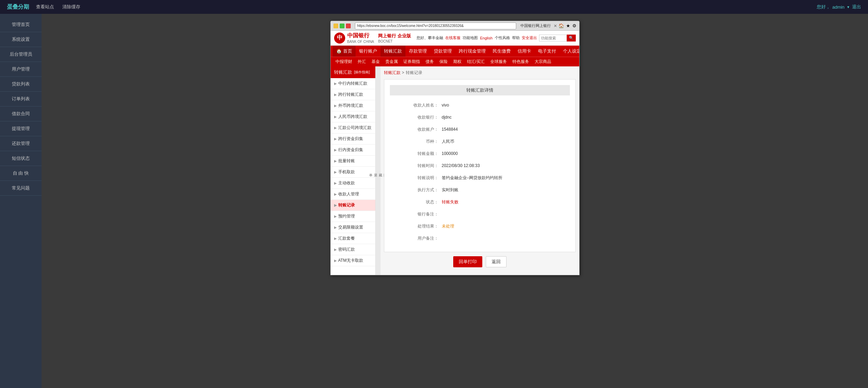 Image resolution: width=868 pixels, height=388 pixels. Describe the element at coordinates (521, 62) in the screenshot. I see `sub-nav-special: 特色服务` at that location.